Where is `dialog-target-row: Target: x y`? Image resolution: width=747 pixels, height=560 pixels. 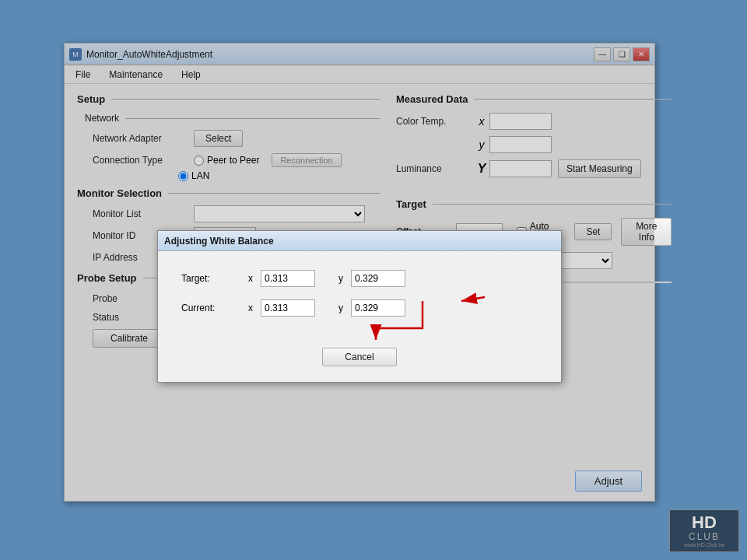
dialog-target-row: Target: x y is located at coordinates (359, 278).